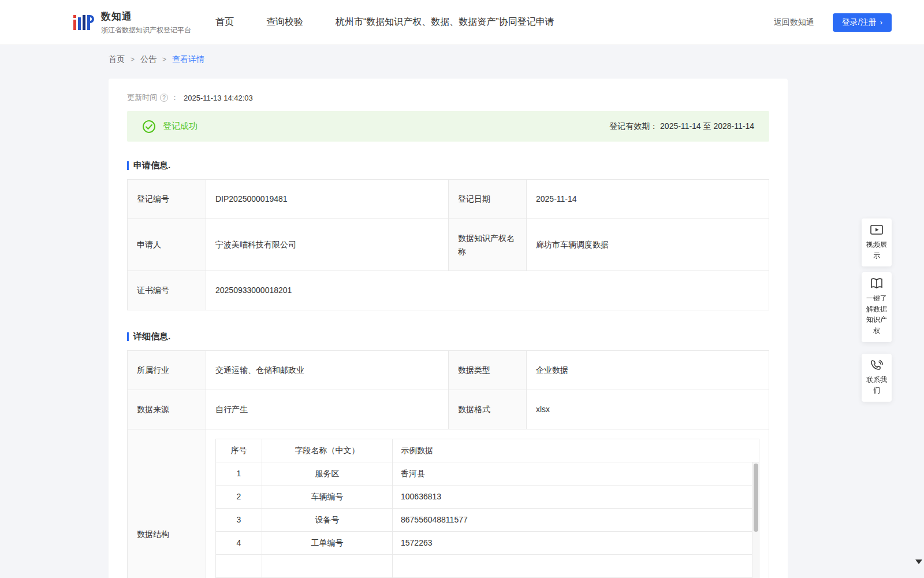  Describe the element at coordinates (327, 245) in the screenshot. I see `field-value-applicant: 宁波美喵科技有限公司` at that location.